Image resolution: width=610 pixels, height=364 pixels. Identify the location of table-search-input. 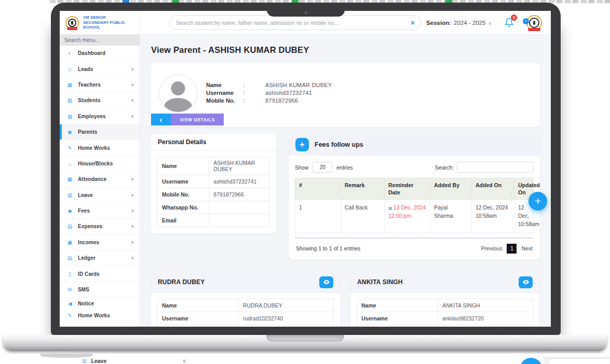
(495, 167).